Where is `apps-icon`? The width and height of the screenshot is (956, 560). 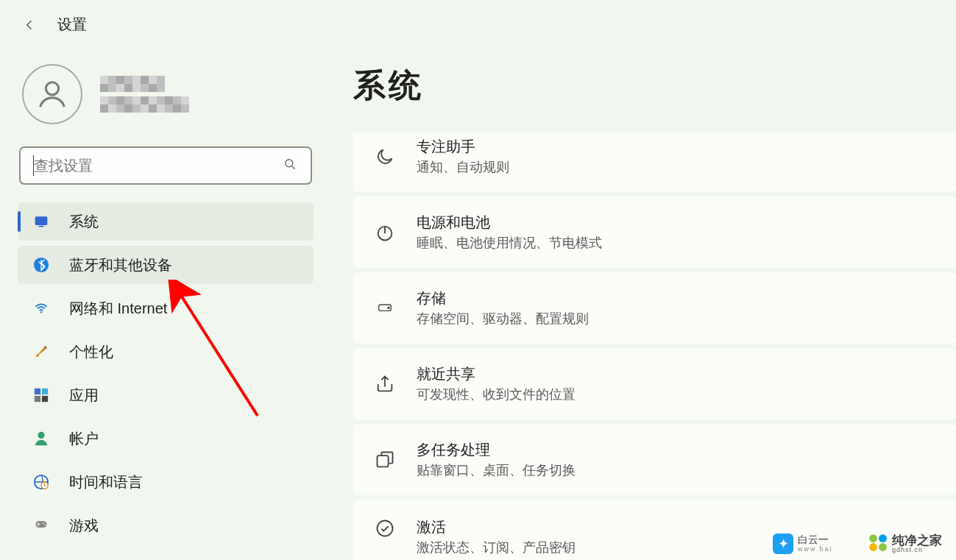
apps-icon is located at coordinates (41, 395).